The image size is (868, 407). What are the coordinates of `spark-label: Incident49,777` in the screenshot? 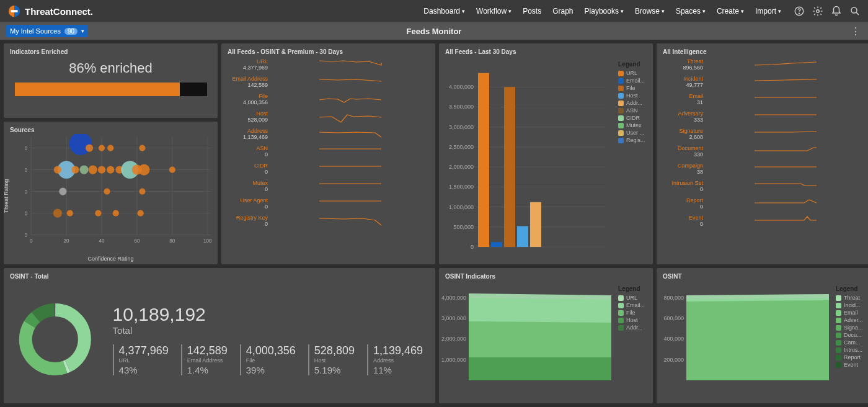 It's located at (683, 83).